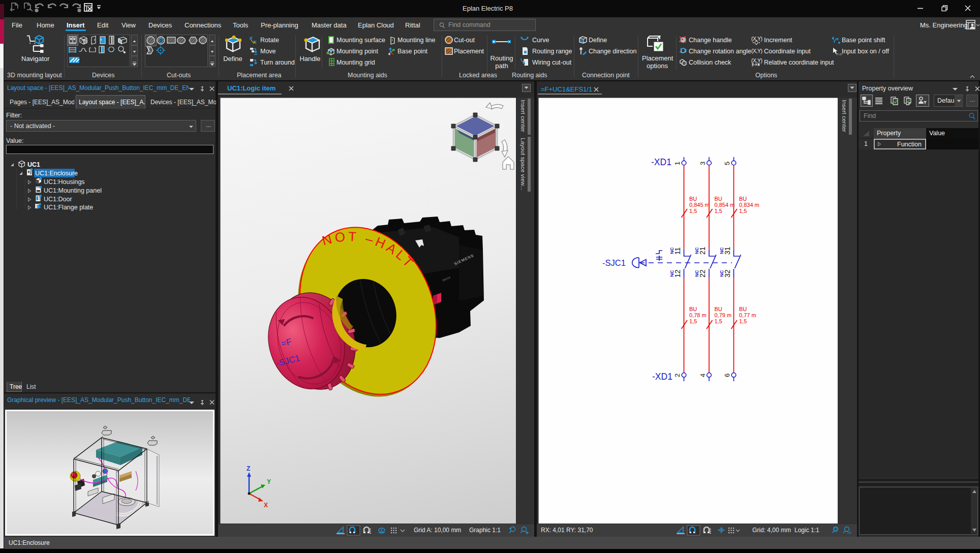 The image size is (980, 553). What do you see at coordinates (677, 375) in the screenshot?
I see `svg-text: 2` at bounding box center [677, 375].